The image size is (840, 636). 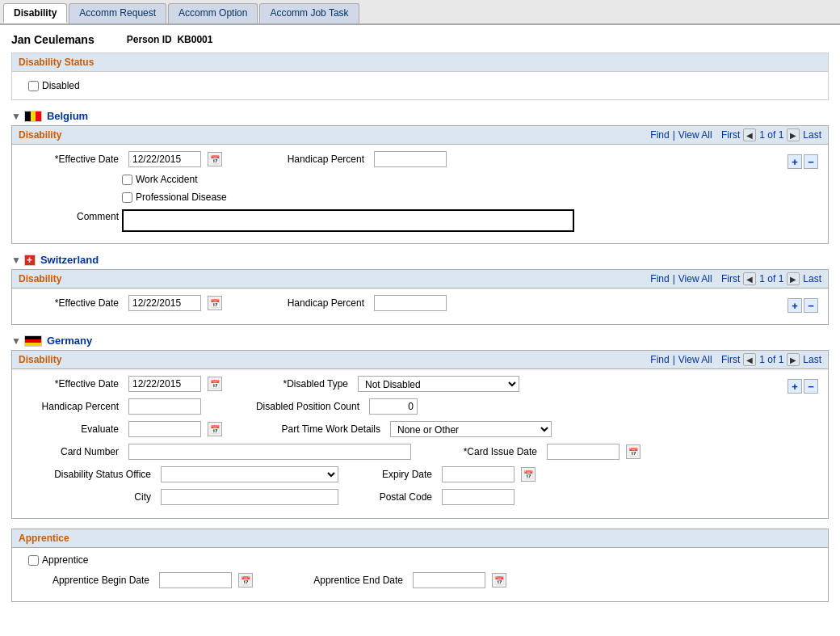 What do you see at coordinates (736, 360) in the screenshot?
I see `germany-disability-nav: Find | View All First ◀ 1 of 1 ▶ Last` at bounding box center [736, 360].